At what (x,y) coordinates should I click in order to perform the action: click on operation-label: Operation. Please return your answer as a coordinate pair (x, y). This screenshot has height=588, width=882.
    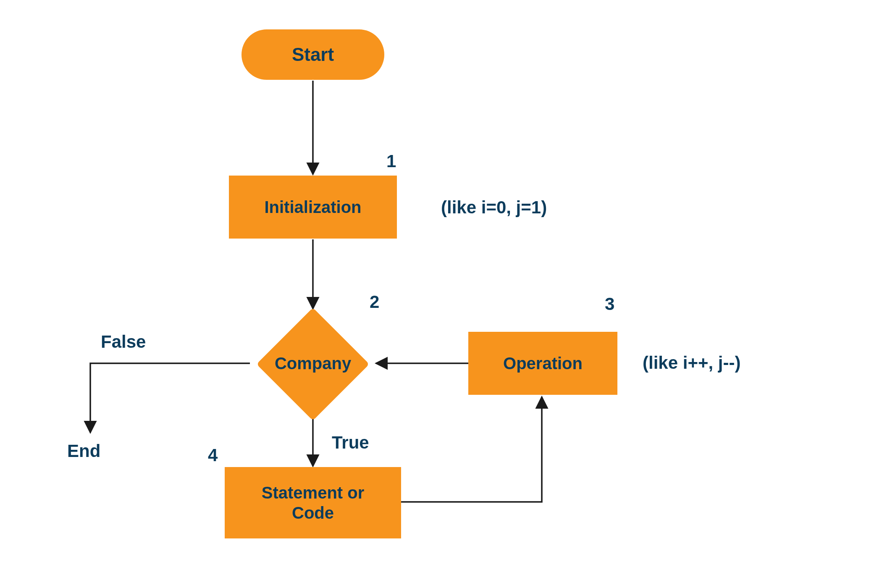
    Looking at the image, I should click on (543, 364).